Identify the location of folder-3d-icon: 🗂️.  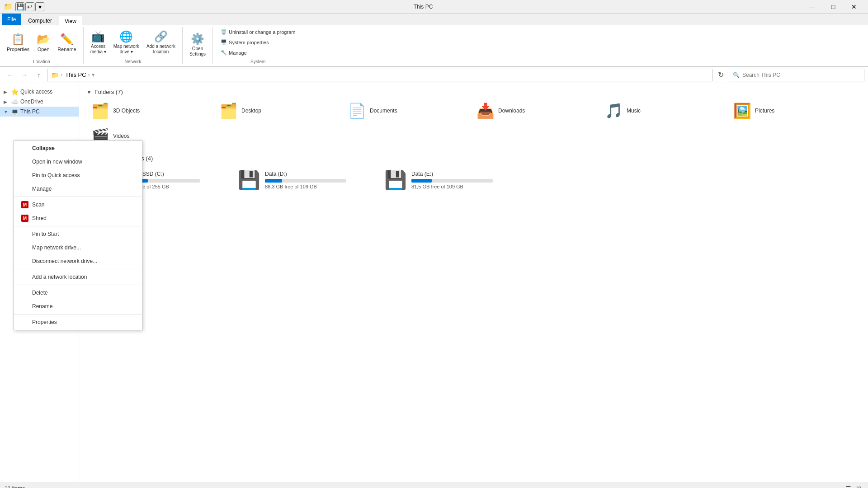
(100, 111).